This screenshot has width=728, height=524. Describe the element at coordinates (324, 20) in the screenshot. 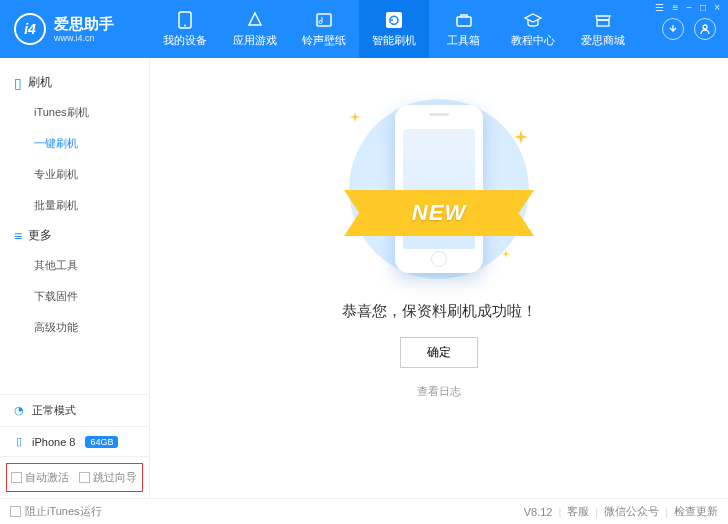

I see `music-icon` at that location.